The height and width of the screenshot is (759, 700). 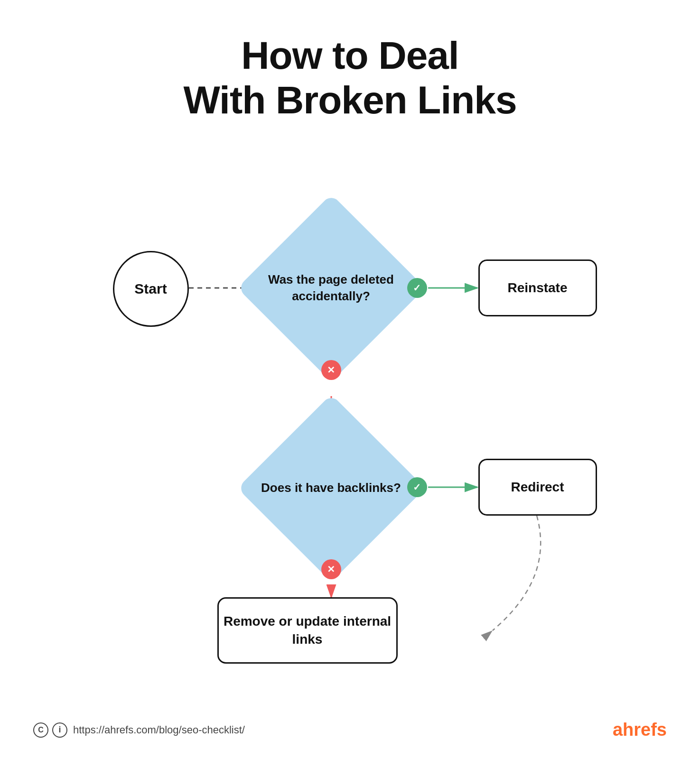 I want to click on page-title: How to Deal With Broken Links, so click(x=350, y=78).